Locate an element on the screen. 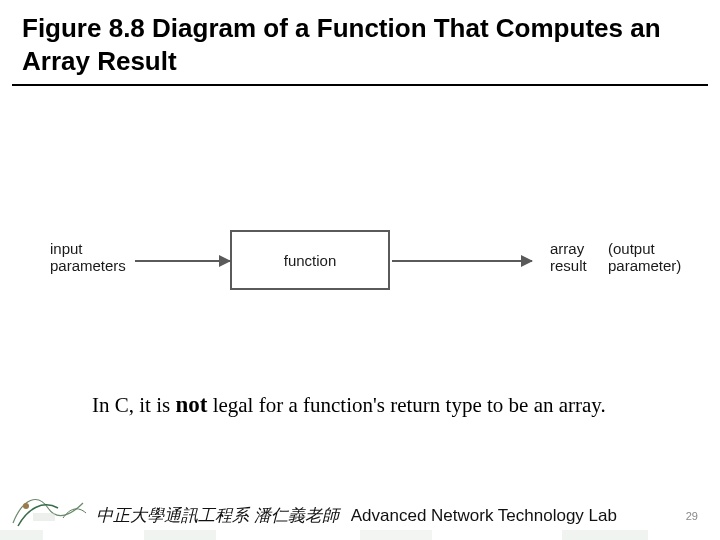 This screenshot has height=540, width=720. caption-text: In C, it is not legal for a function's r… is located at coordinates (349, 405).